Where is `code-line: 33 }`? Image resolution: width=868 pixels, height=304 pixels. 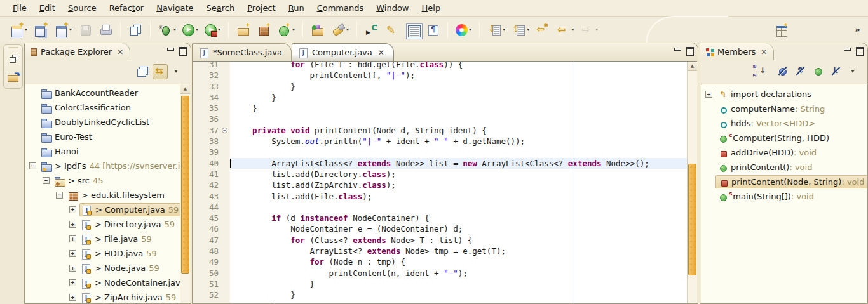 code-line: 33 } is located at coordinates (440, 86).